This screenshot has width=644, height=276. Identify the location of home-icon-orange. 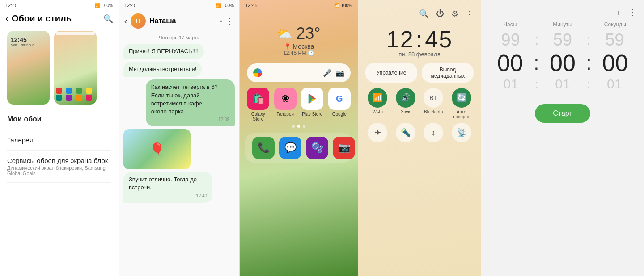
(79, 98).